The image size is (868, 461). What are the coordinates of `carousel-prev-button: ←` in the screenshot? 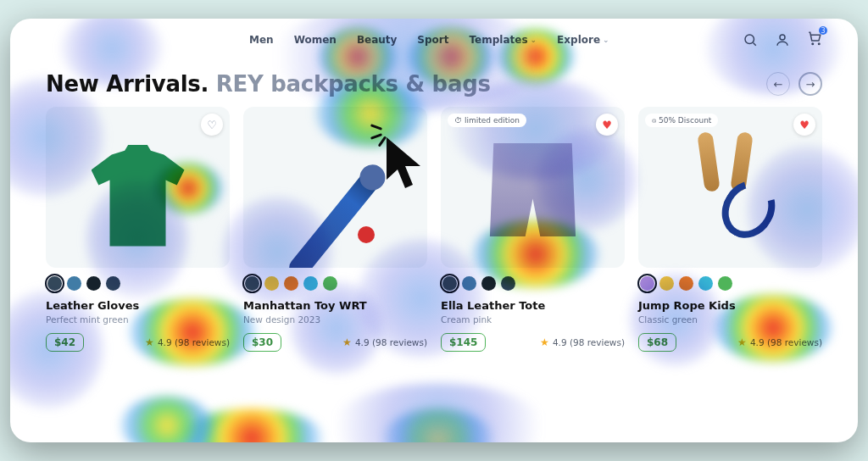 It's located at (778, 84).